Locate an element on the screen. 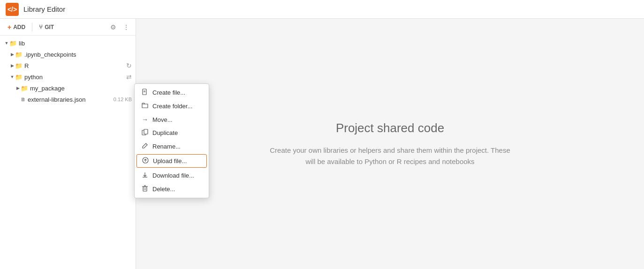 Image resolution: width=644 pixels, height=269 pixels. menu-item-create-folder: Create folder... is located at coordinates (172, 106).